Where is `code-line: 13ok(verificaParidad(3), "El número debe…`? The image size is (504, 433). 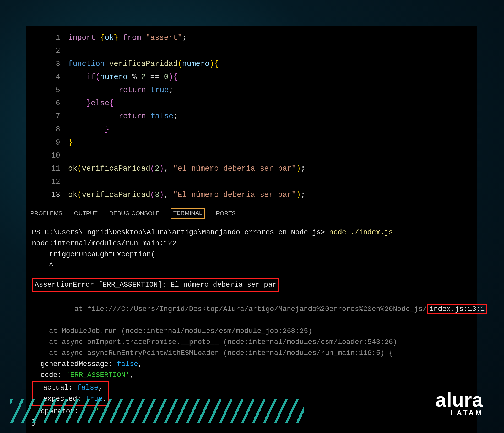
code-line: 13ok(verificaParidad(3), "El número debe… is located at coordinates (252, 195).